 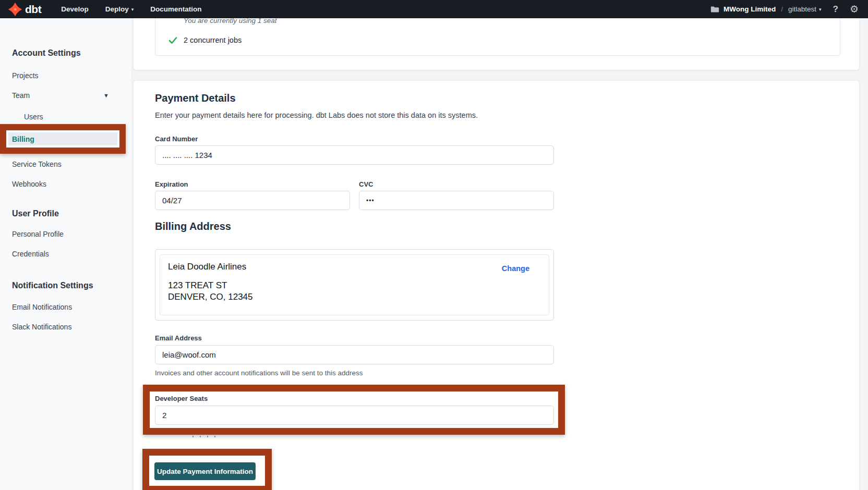 What do you see at coordinates (33, 9) in the screenshot?
I see `dbt-wordmark: dbt` at bounding box center [33, 9].